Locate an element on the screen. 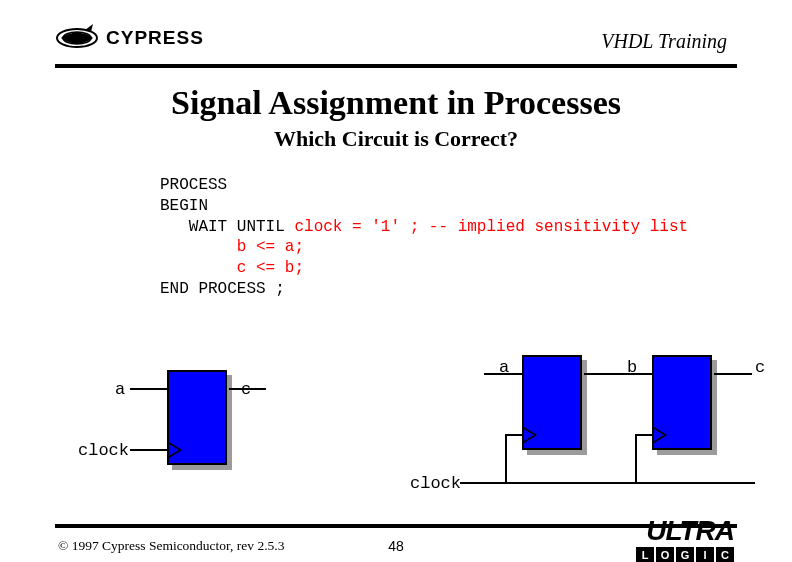 Image resolution: width=792 pixels, height=562 pixels. ultra-logic-boxes: LOGIC is located at coordinates (644, 554).